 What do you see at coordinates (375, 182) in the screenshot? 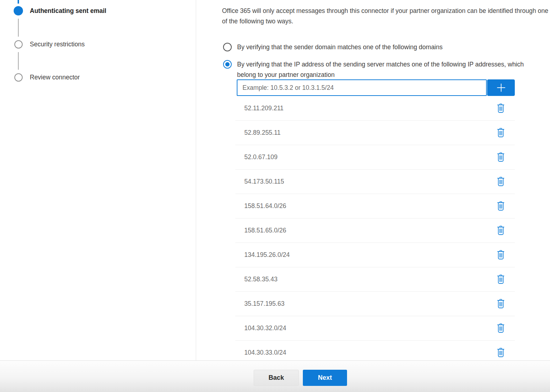
I see `ip-list-row: 54.173.50.115` at bounding box center [375, 182].